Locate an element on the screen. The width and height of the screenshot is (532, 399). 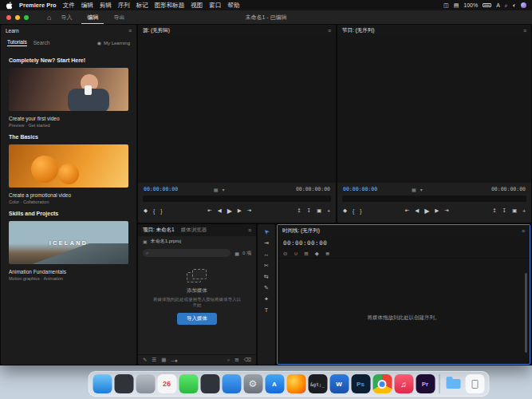
dock-photoshop-icon: Ps is located at coordinates (361, 384).